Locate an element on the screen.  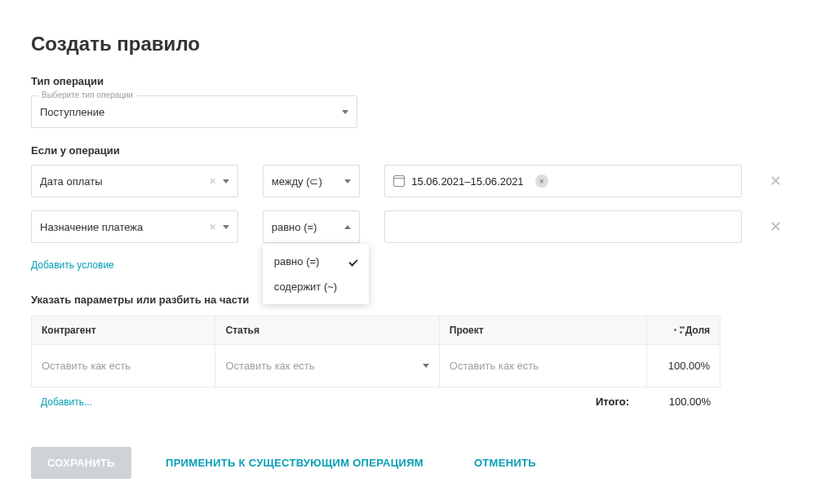
condition-field-value: Дата оплаты is located at coordinates (125, 181).